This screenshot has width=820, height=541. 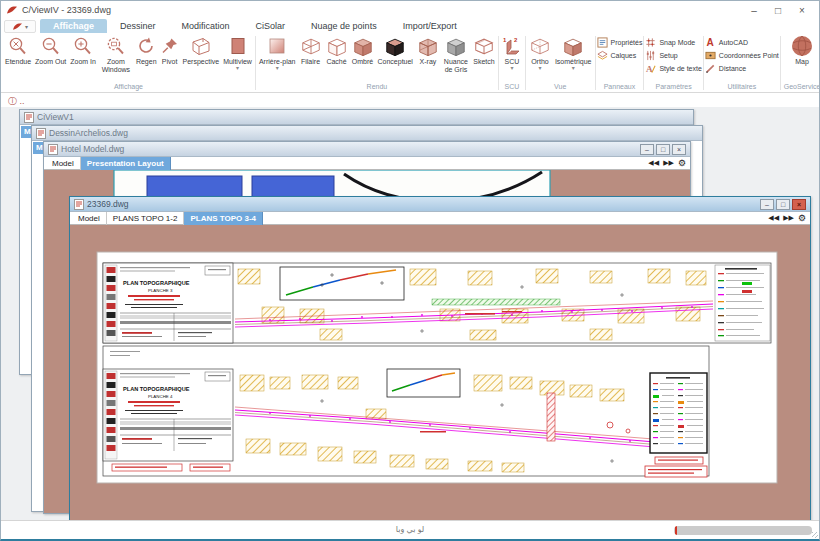 I want to click on app-menu-button: ▾, so click(x=20, y=26).